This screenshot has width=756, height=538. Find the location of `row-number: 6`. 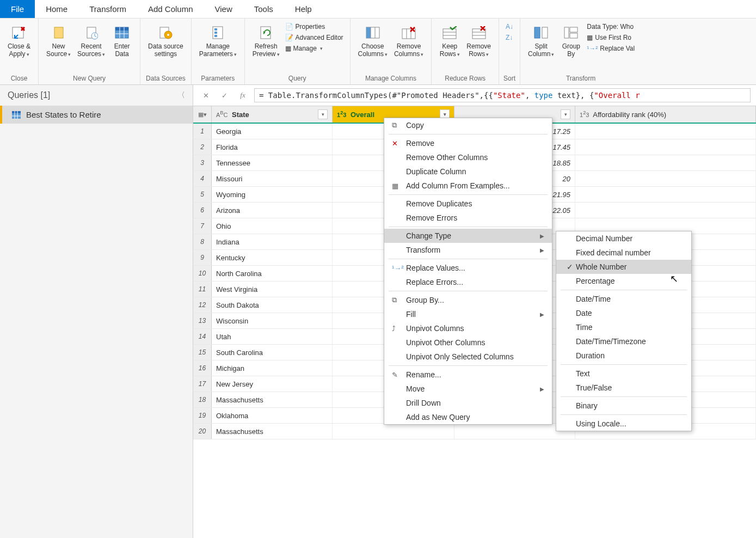

row-number: 6 is located at coordinates (202, 210).